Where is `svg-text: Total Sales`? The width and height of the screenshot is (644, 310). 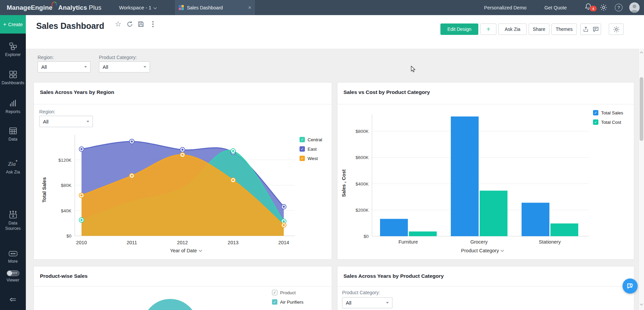
svg-text: Total Sales is located at coordinates (44, 190).